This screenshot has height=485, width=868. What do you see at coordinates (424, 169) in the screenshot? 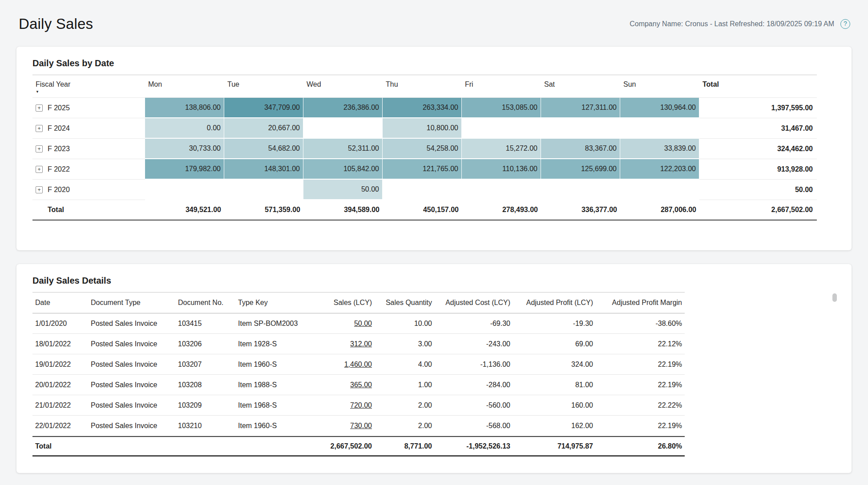
I see `matrix-row: +F 2022179,982.00148,301.00105,842.00121…` at bounding box center [424, 169].